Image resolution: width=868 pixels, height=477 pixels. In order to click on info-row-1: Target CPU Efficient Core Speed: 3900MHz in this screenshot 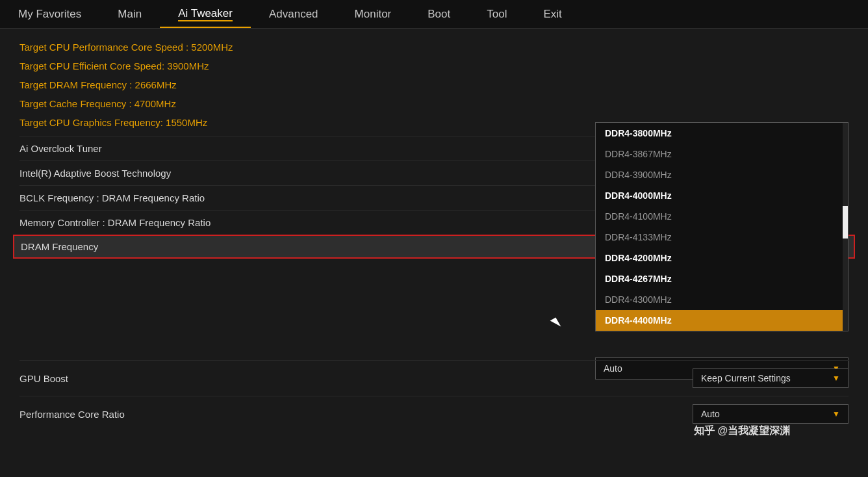, I will do `click(434, 66)`.